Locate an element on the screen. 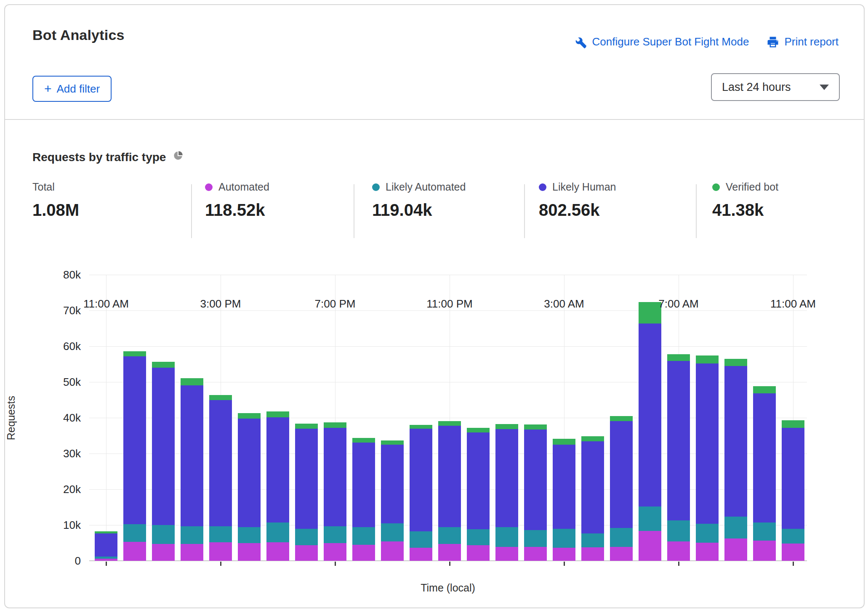  add-filter-label: Add filter is located at coordinates (78, 89).